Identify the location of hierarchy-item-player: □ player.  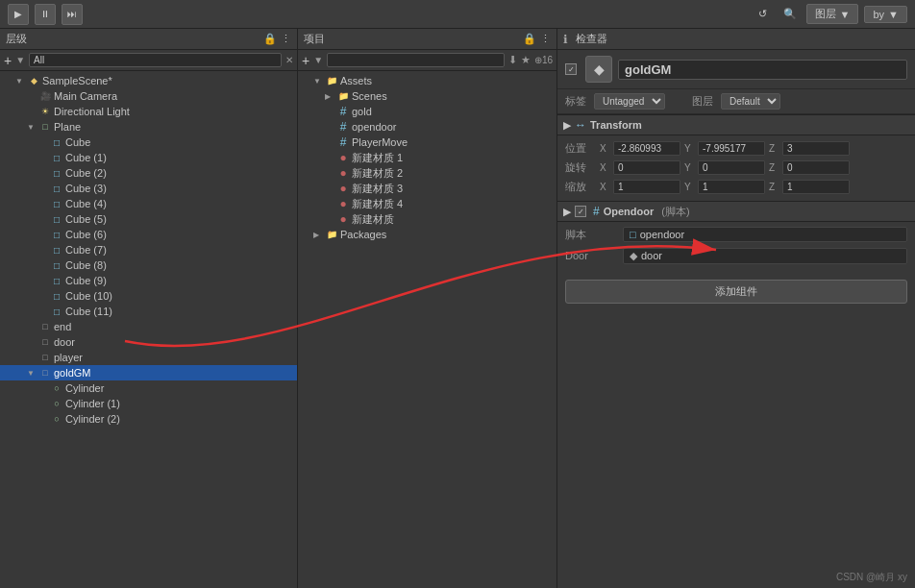
(148, 357).